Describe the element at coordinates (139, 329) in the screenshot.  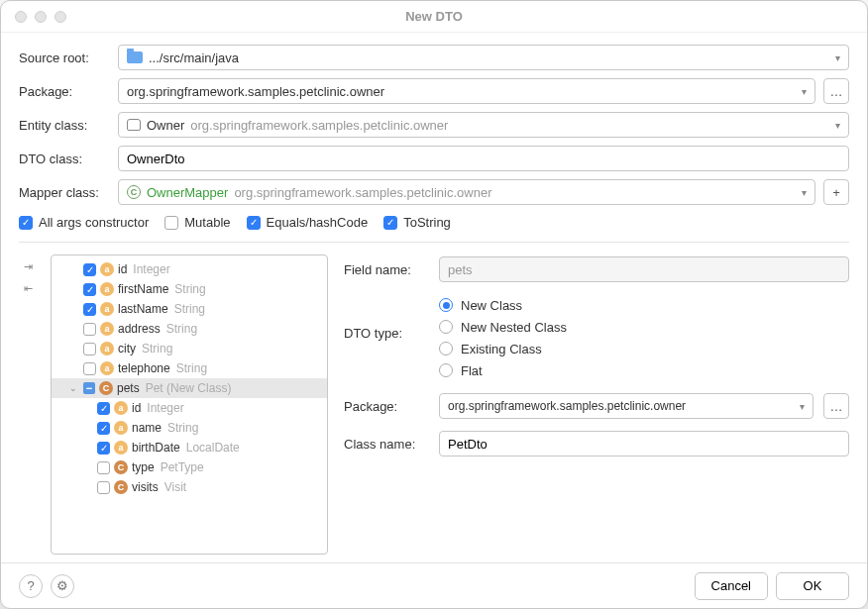
I see `field-name: address` at that location.